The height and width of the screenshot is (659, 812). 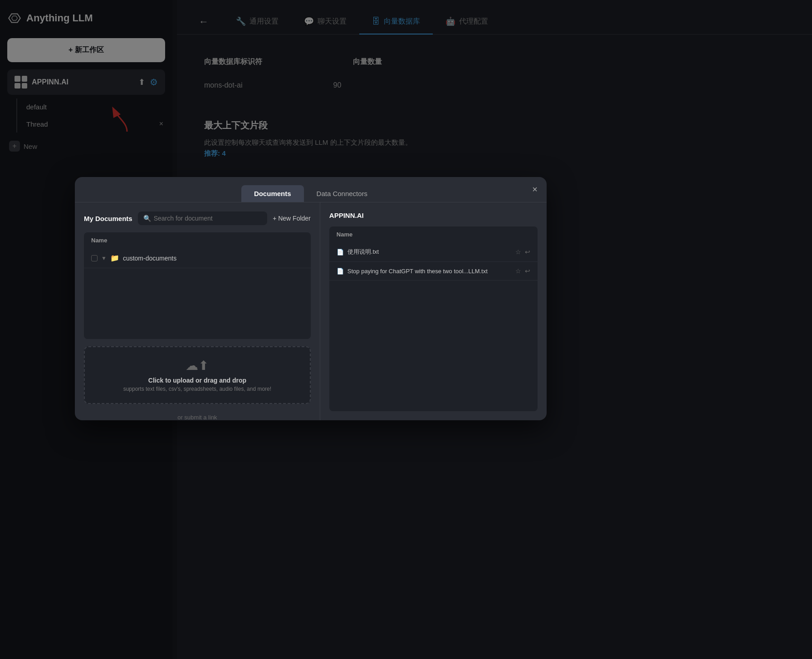 I want to click on docs-right-panel: APPINN.AI Name 📄 使用说明.txt ☆ ↩, so click(x=434, y=311).